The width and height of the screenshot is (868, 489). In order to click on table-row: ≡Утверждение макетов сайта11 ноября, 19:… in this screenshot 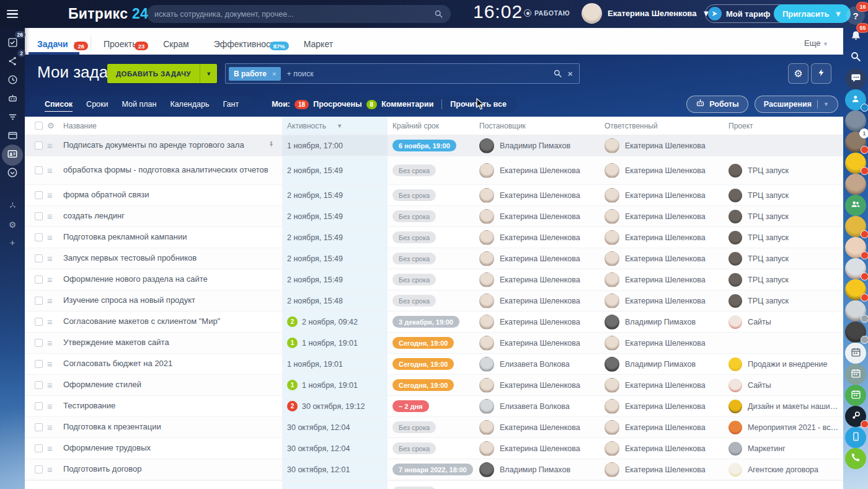, I will do `click(434, 343)`.